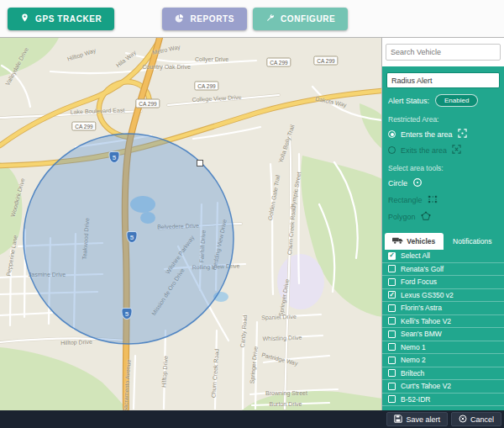  Describe the element at coordinates (252, 419) in the screenshot. I see `bottom-bar: Save alert Cancel` at that location.